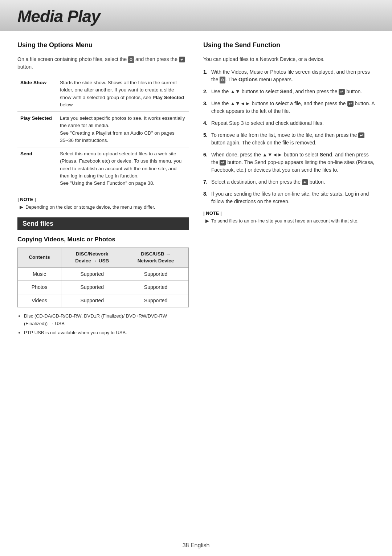  I want to click on send-function-intro: You can upload files to a Network Device…, so click(289, 60).